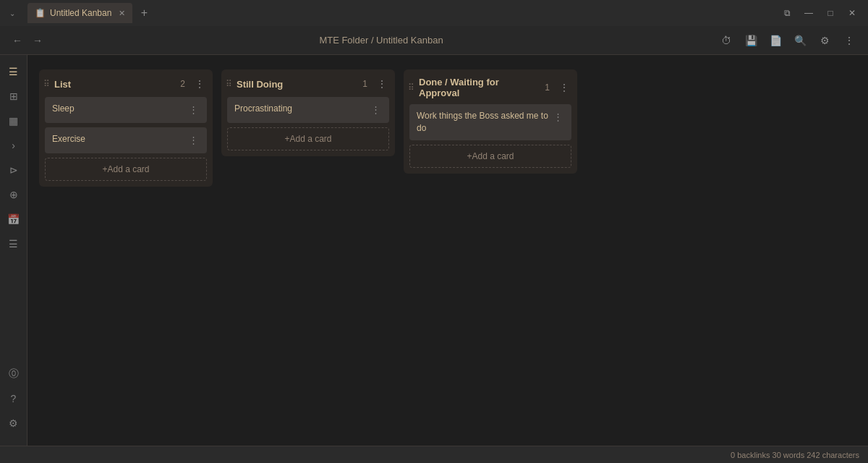  I want to click on win-minimize-button: —, so click(809, 13).